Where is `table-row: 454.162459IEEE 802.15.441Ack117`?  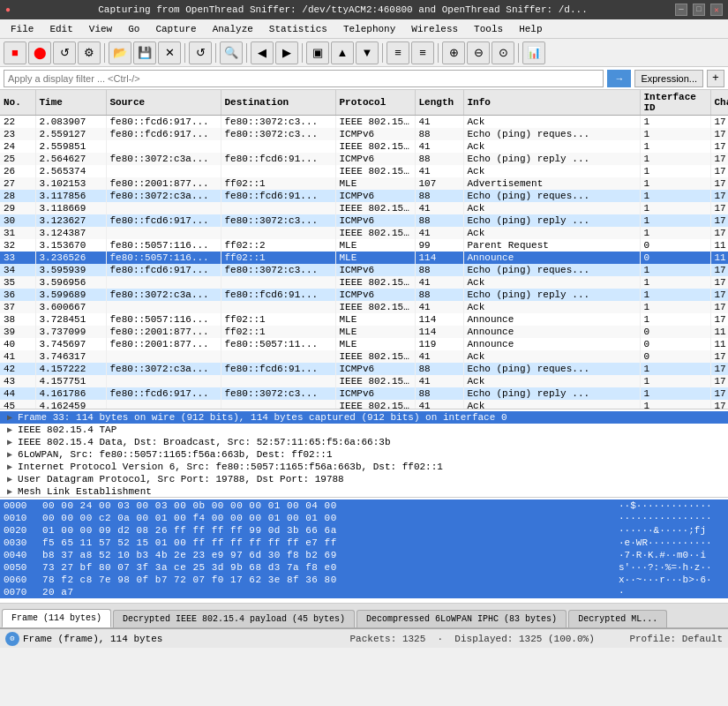 table-row: 454.162459IEEE 802.15.441Ack117 is located at coordinates (364, 404).